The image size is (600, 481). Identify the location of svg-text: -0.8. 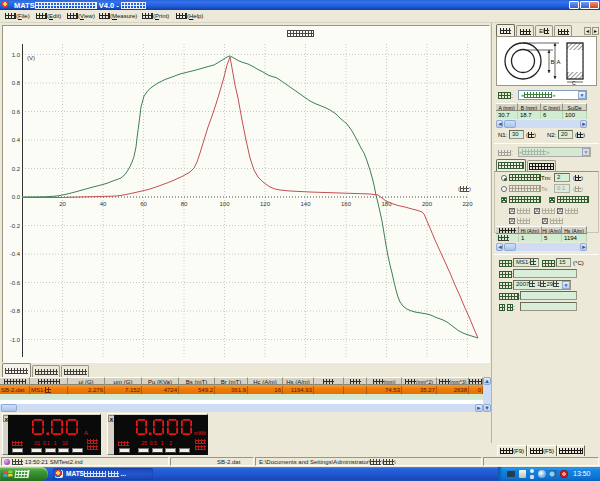
(16, 311).